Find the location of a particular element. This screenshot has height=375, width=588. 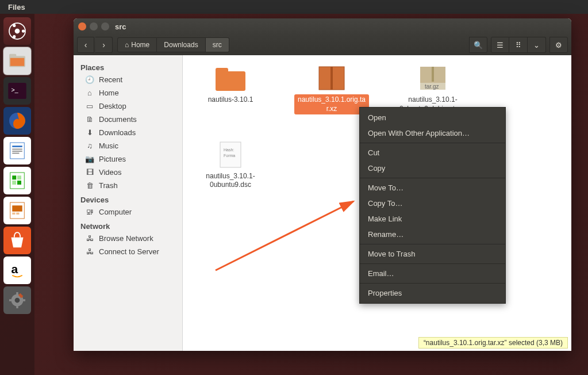

svg-text: Hash: is located at coordinates (229, 150).